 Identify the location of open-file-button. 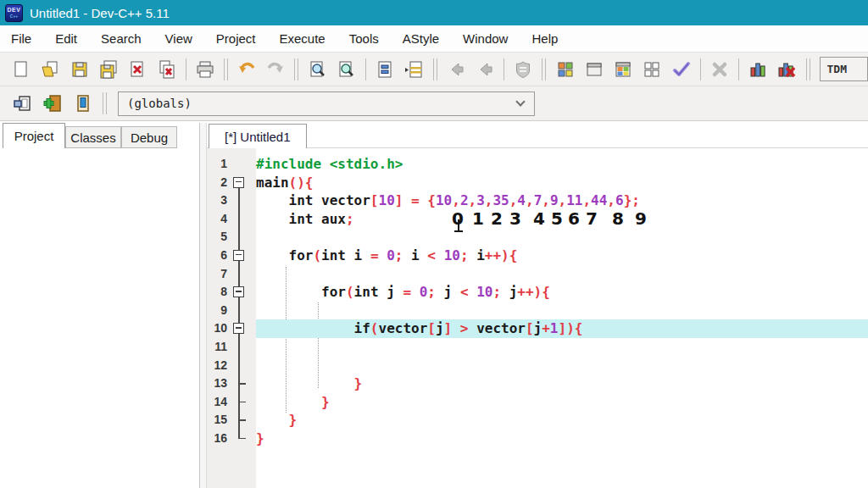
(50, 69).